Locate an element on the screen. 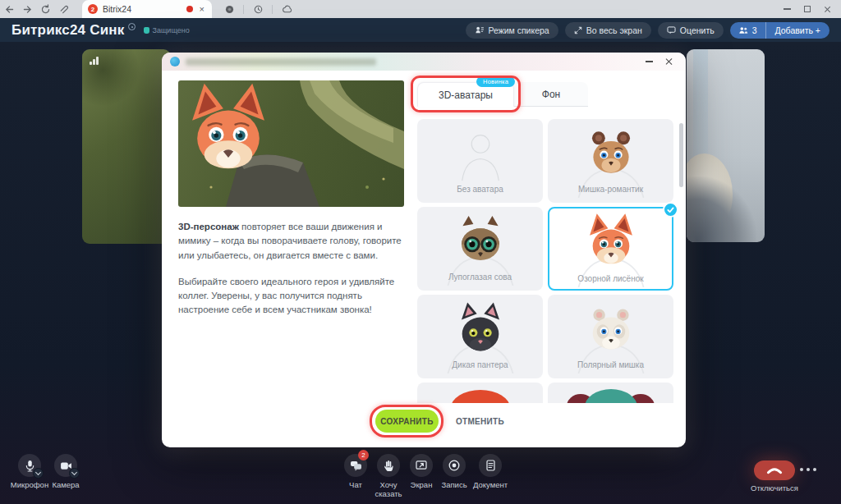 Image resolution: width=841 pixels, height=504 pixels. history-clock-icon is located at coordinates (258, 9).